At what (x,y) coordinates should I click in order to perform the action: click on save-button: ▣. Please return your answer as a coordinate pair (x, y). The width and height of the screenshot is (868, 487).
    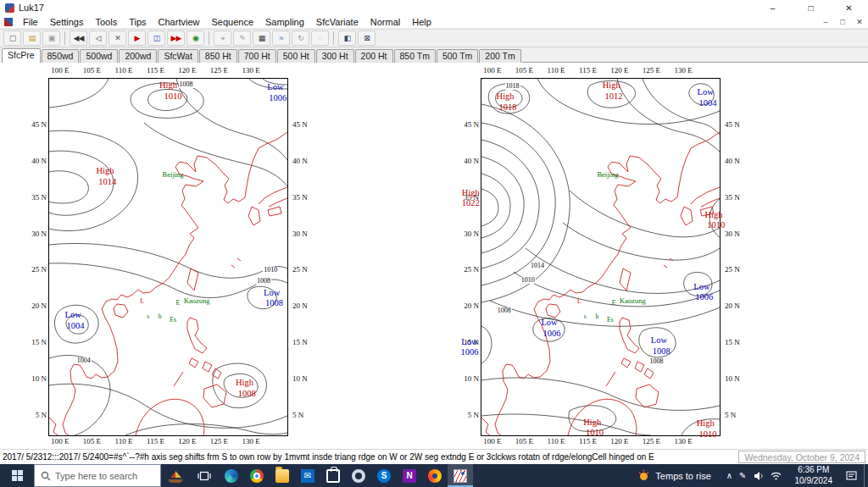
    Looking at the image, I should click on (51, 38).